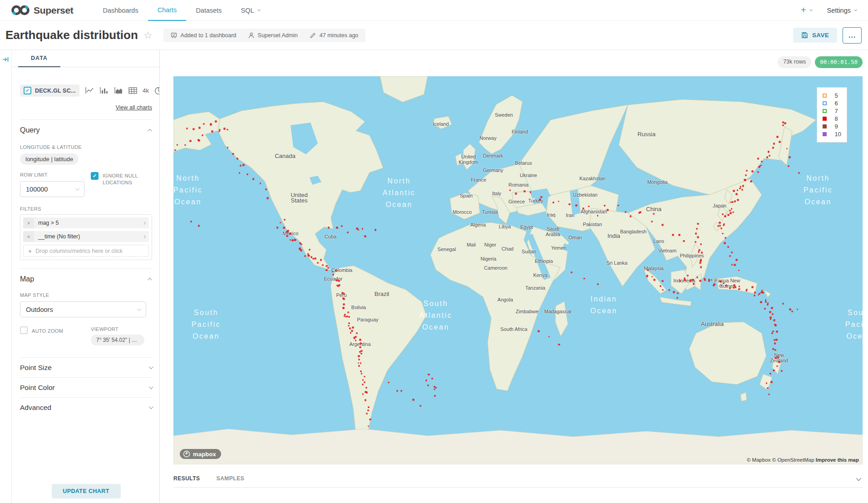  I want to click on panel-tab-bar: DATA, so click(85, 59).